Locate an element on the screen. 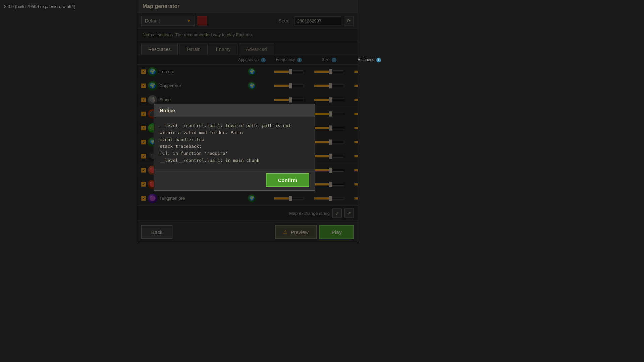 The image size is (644, 362). modal-line-4: [C]: in function 'require' is located at coordinates (234, 154).